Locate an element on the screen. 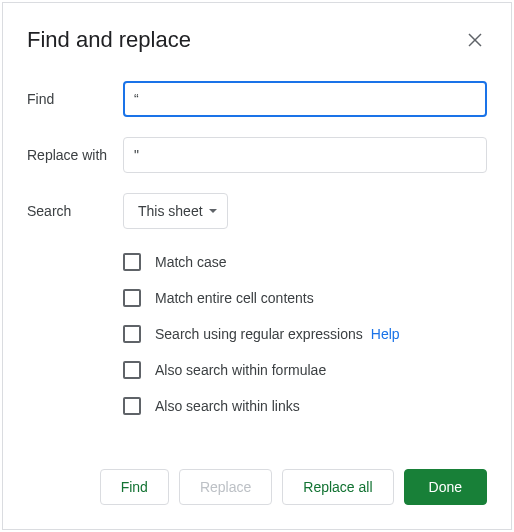  formulae-option: Also search within formulae is located at coordinates (305, 370).